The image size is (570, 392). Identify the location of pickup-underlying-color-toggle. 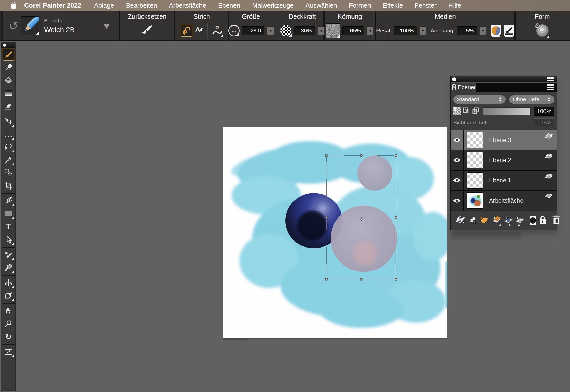
(466, 111).